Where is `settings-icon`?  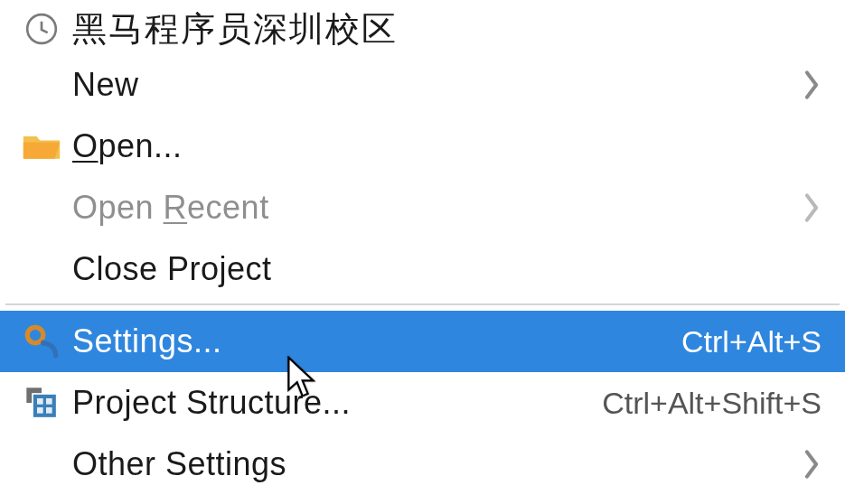 settings-icon is located at coordinates (42, 341).